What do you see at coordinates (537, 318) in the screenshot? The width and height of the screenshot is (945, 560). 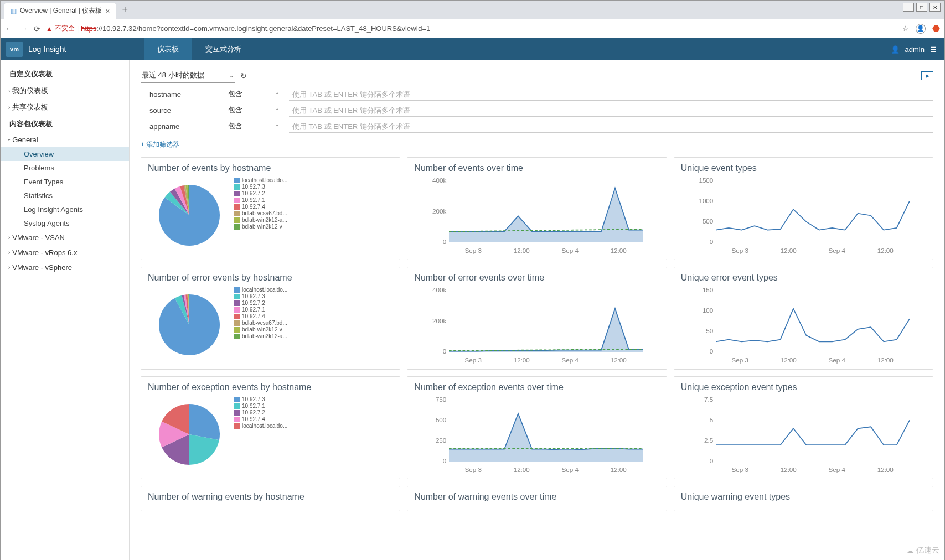 I see `widget: Number of error events over time400k200k…` at bounding box center [537, 318].